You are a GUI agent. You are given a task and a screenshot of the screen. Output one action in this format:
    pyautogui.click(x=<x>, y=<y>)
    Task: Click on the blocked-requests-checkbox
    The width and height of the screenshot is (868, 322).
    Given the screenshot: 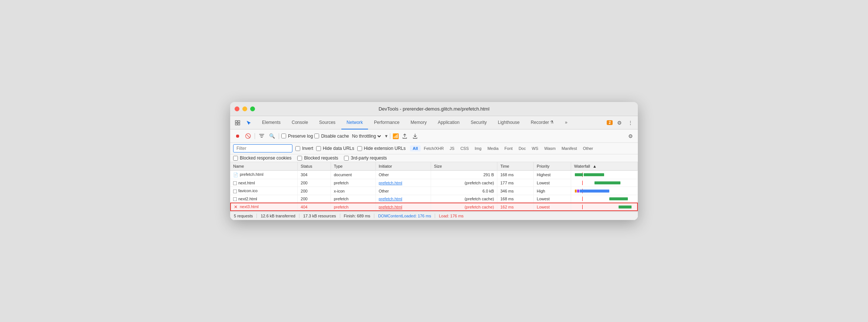 What is the action you would take?
    pyautogui.click(x=299, y=158)
    